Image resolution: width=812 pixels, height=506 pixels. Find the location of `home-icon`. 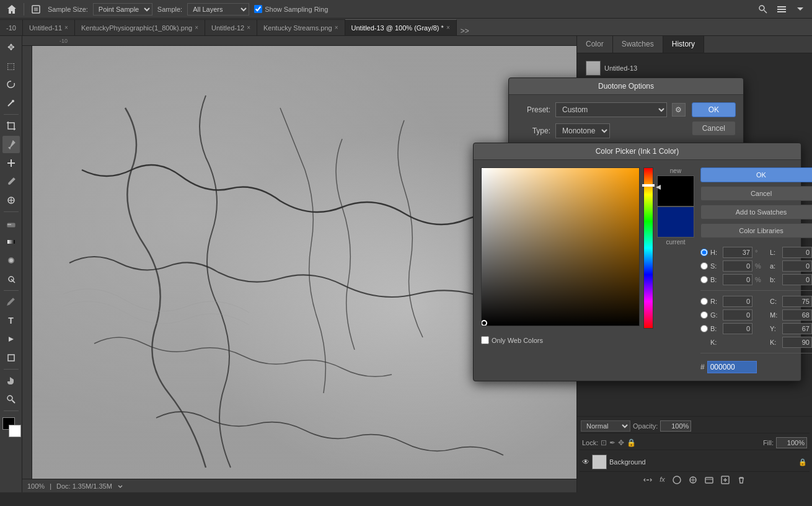

home-icon is located at coordinates (12, 9).